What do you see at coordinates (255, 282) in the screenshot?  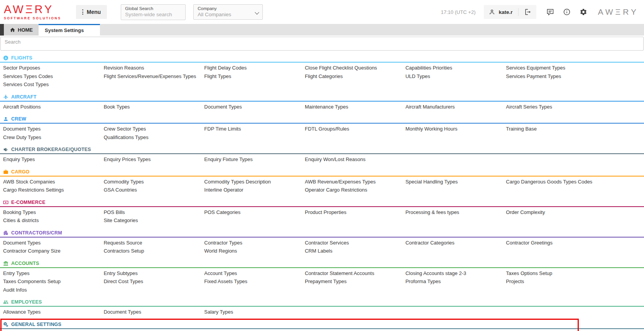 I see `link-cell: Fixed Assets Types` at bounding box center [255, 282].